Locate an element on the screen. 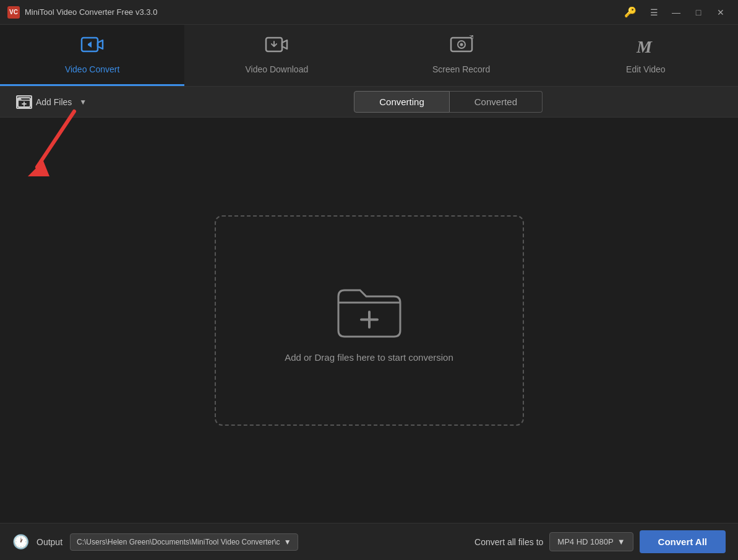 This screenshot has height=560, width=738. minimize-button: — is located at coordinates (676, 12).